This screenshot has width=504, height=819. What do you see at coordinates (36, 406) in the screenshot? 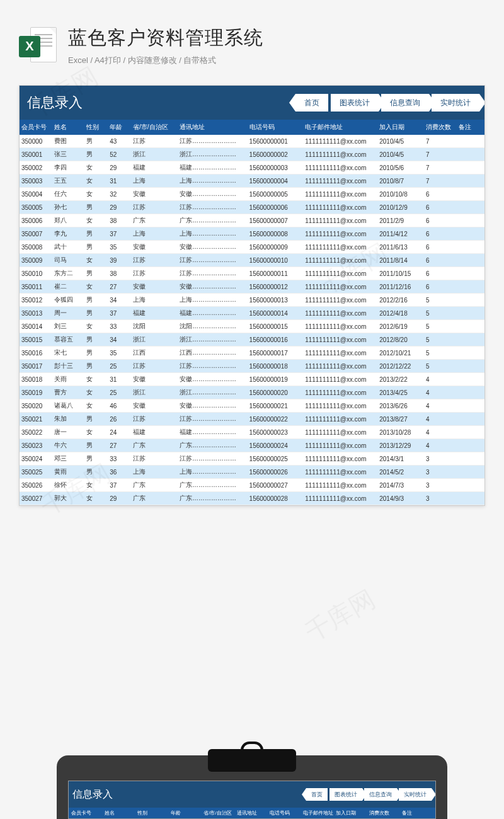
I see `table-cell: 350020` at bounding box center [36, 406].